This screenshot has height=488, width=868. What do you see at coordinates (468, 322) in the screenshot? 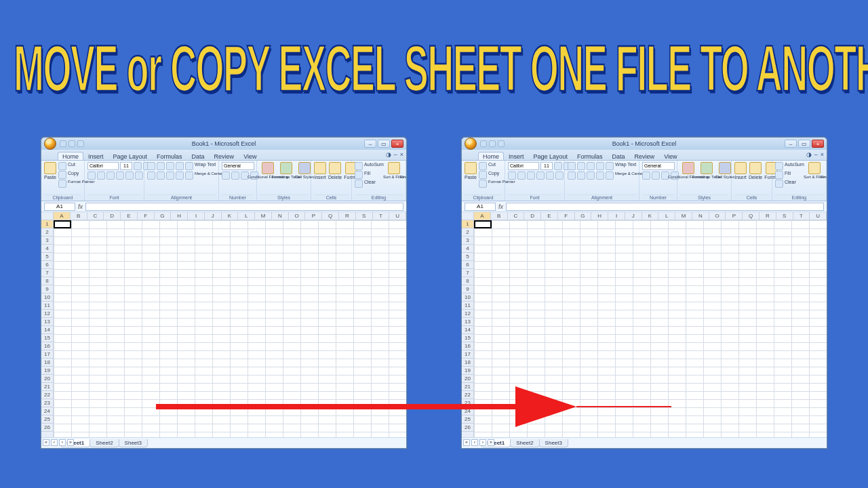
I see `row-header: 13` at bounding box center [468, 322].